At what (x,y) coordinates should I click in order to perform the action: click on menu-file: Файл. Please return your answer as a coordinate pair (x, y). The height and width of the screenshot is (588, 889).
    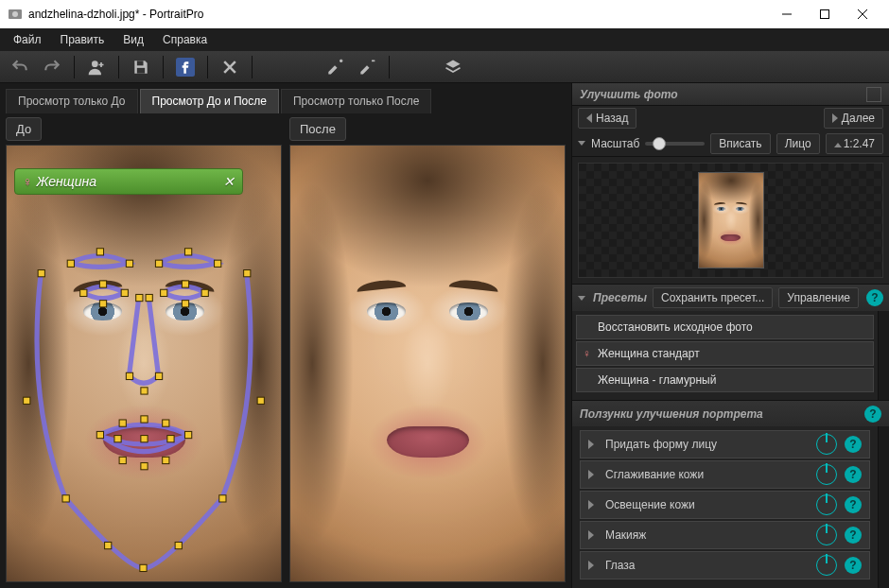
    Looking at the image, I should click on (27, 40).